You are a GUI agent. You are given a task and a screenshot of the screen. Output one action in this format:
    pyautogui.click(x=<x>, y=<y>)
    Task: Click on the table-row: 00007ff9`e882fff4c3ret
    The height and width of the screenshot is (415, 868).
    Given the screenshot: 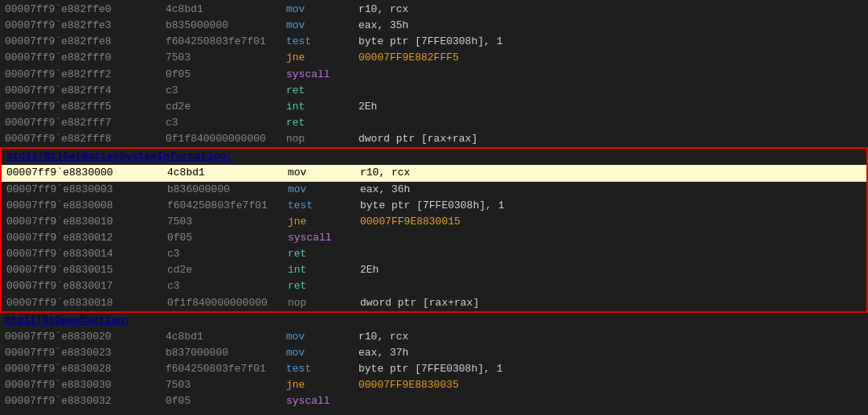 What is the action you would take?
    pyautogui.click(x=434, y=91)
    